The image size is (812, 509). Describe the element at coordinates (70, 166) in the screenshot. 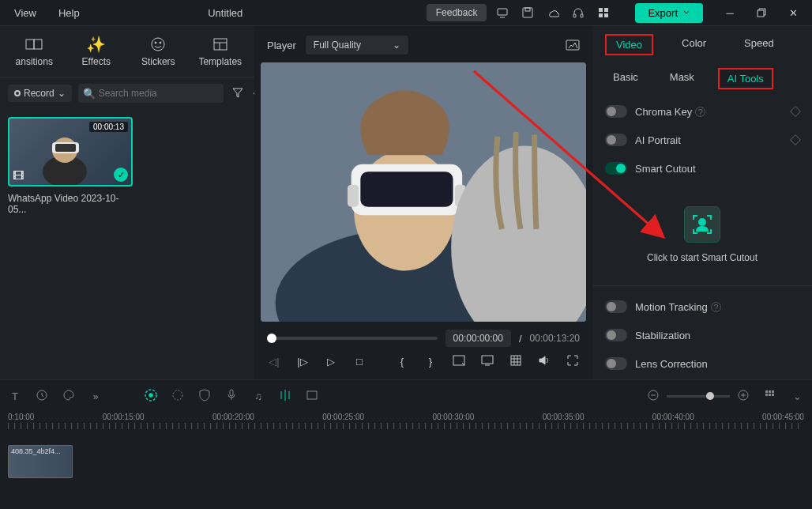

I see `media-clip: 00:00:13 🎞 ✓ WhatsApp Video 2023-10-05..…` at that location.